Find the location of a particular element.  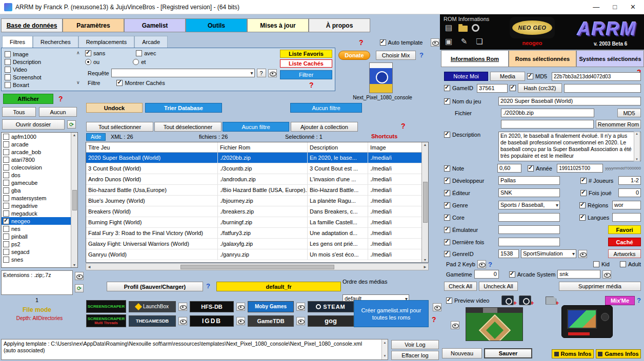

system-list-item: mastersystem is located at coordinates (36, 198).